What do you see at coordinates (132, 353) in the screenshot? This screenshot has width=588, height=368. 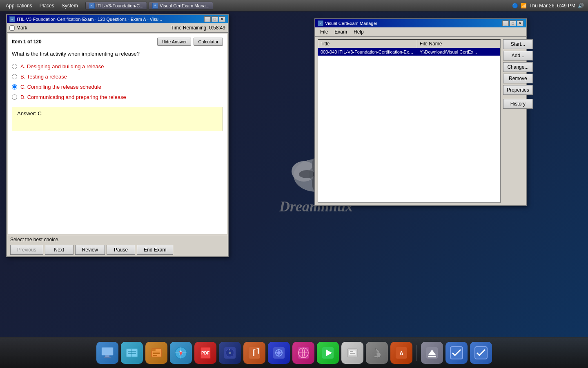 I see `dock-item-network` at bounding box center [132, 353].